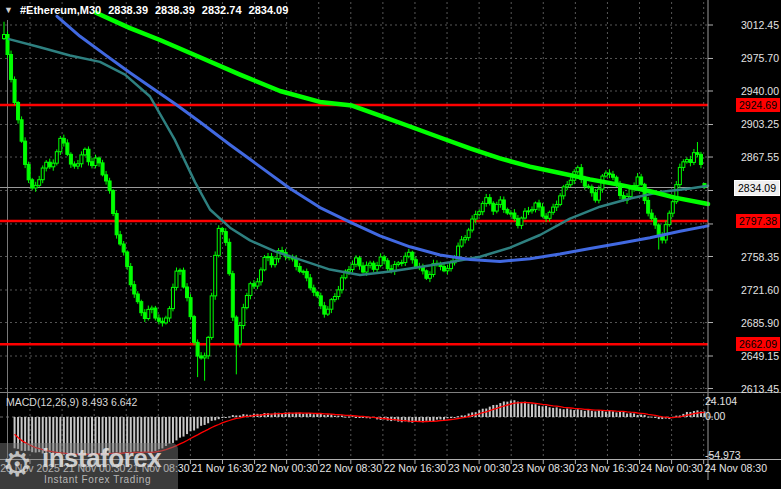 The width and height of the screenshot is (781, 489). What do you see at coordinates (102, 458) in the screenshot?
I see `instaforex-brand-text: instaforex` at bounding box center [102, 458].